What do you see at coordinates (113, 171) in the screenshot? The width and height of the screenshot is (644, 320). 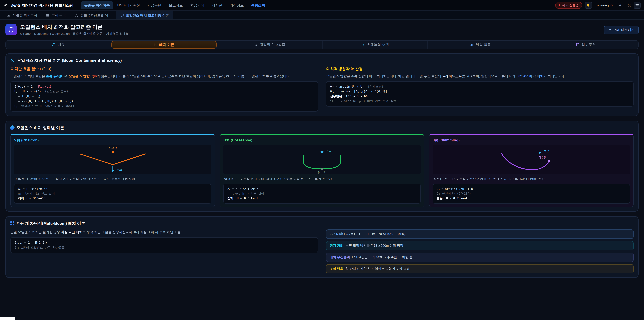 I see `boom-shape-card-chevron: V형 (Chevron) 집유점 조류 조류 방향 정면에서 양쪽으로 펼친 V…` at bounding box center [113, 171].